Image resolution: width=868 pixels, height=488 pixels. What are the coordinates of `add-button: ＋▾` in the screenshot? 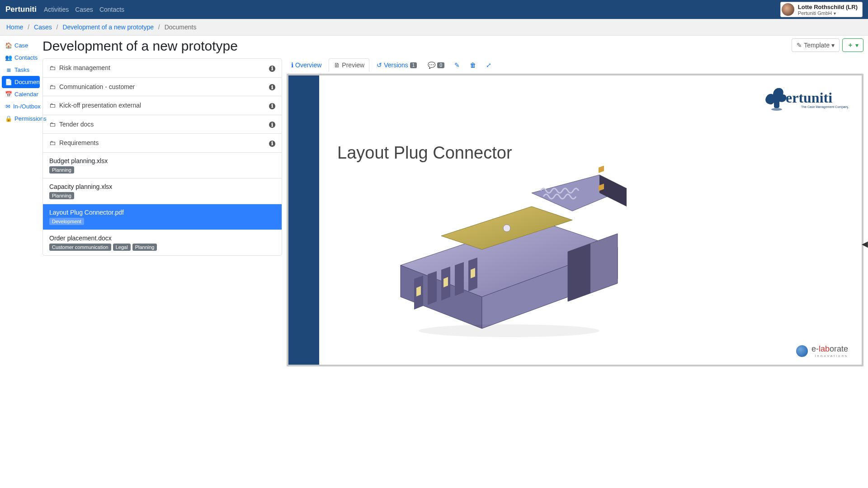 It's located at (853, 45).